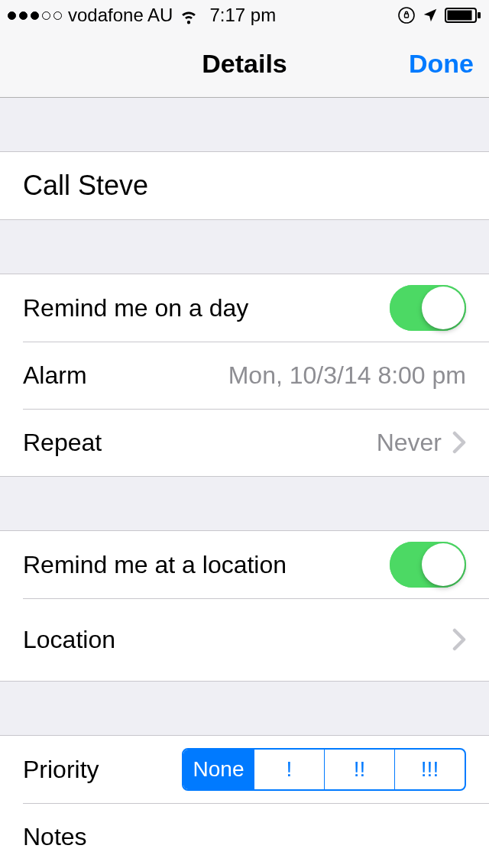 The height and width of the screenshot is (868, 489). What do you see at coordinates (243, 15) in the screenshot?
I see `status-time: 7:17 pm` at bounding box center [243, 15].